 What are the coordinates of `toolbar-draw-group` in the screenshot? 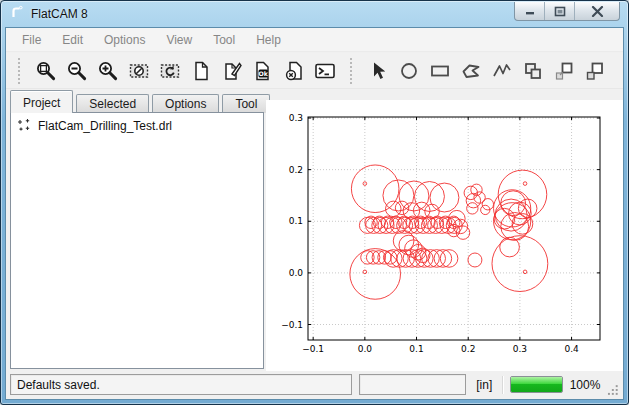 It's located at (478, 71).